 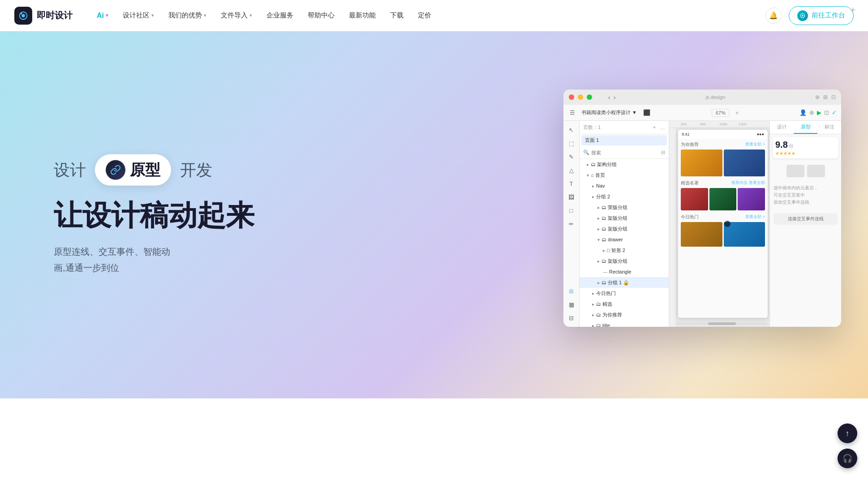 What do you see at coordinates (727, 224) in the screenshot?
I see `cursor` at bounding box center [727, 224].